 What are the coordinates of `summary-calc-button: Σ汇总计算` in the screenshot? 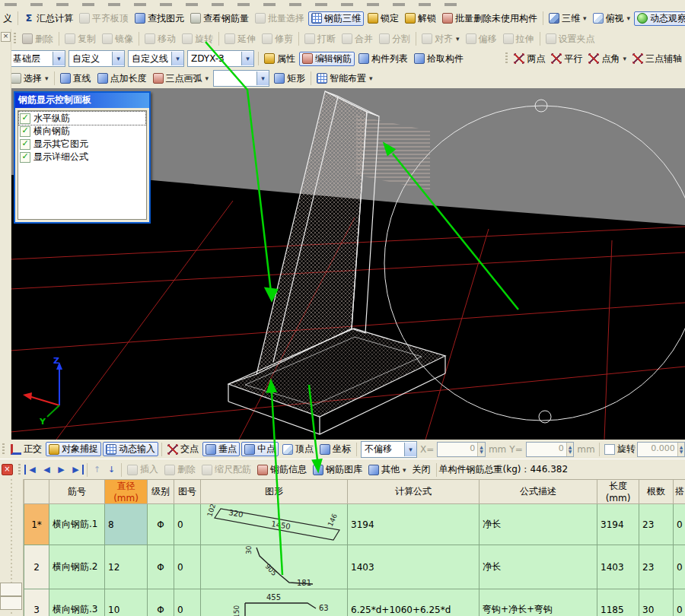 It's located at (49, 18).